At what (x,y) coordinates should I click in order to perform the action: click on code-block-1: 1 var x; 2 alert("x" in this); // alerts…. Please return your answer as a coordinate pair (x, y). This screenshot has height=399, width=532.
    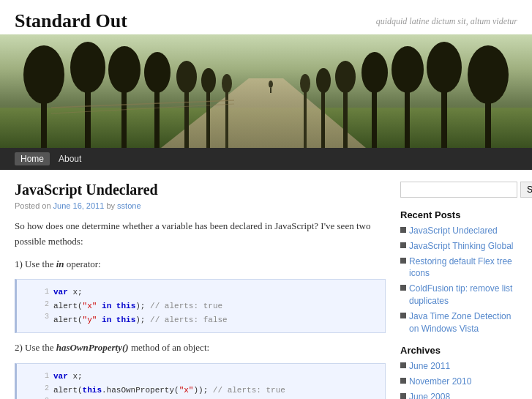
    Looking at the image, I should click on (201, 306).